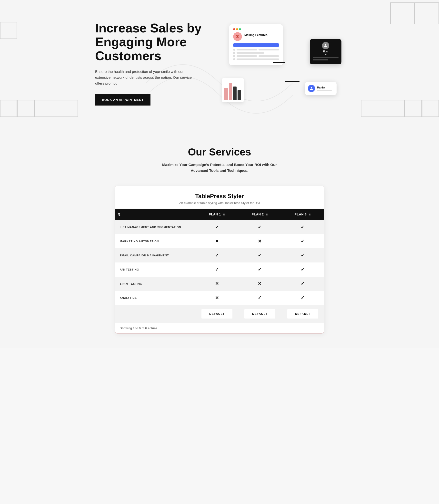 The width and height of the screenshot is (439, 504). Describe the element at coordinates (279, 62) in the screenshot. I see `connect-line-h1` at that location.